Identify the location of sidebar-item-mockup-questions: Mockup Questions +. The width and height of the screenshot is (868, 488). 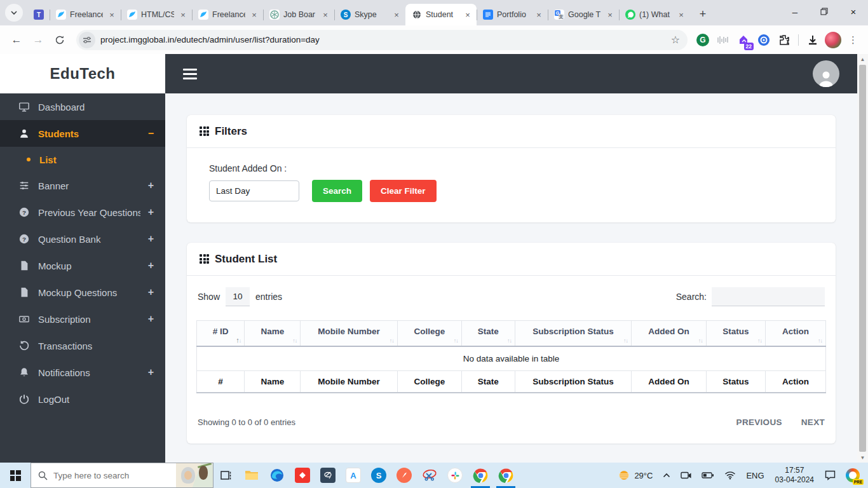
(83, 292).